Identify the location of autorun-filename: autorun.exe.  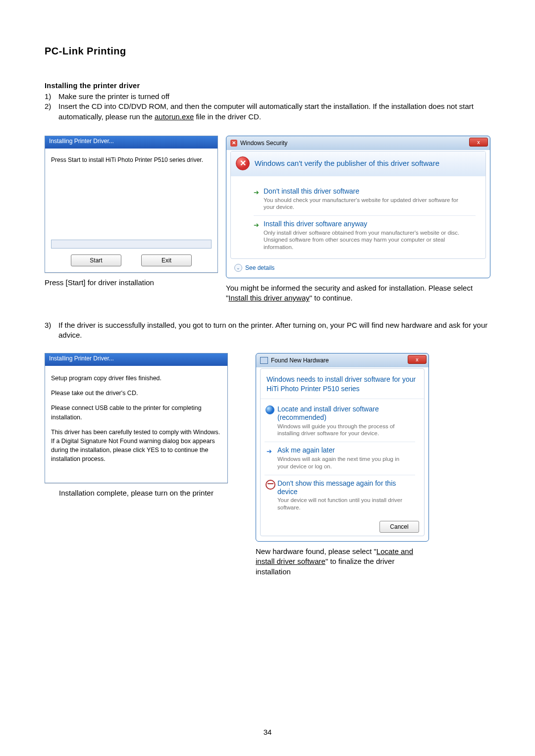
(174, 117).